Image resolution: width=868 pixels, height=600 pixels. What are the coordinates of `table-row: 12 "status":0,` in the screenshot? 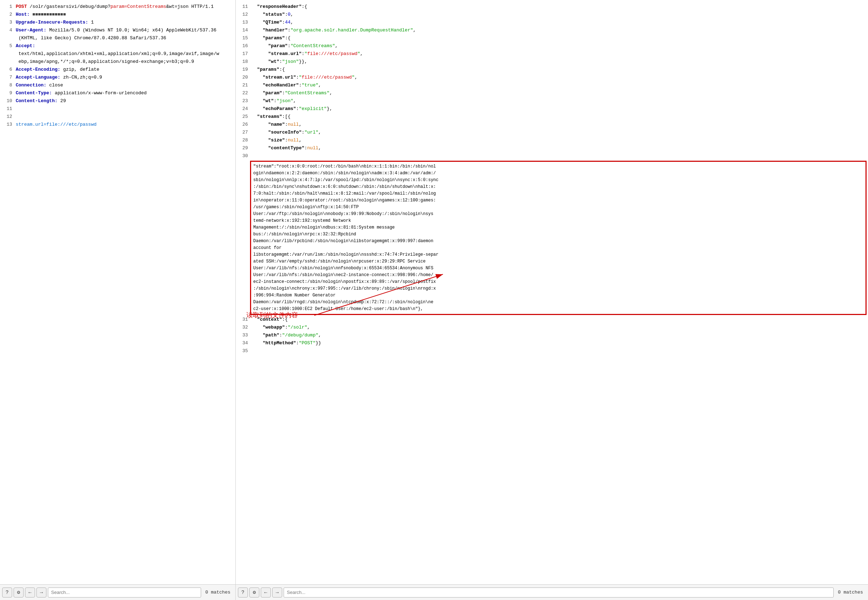 It's located at (552, 14).